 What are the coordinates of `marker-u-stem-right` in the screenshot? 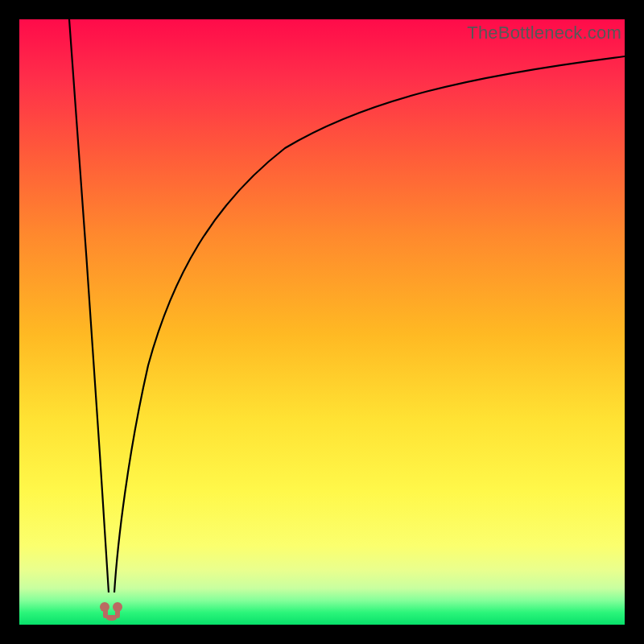 It's located at (118, 613).